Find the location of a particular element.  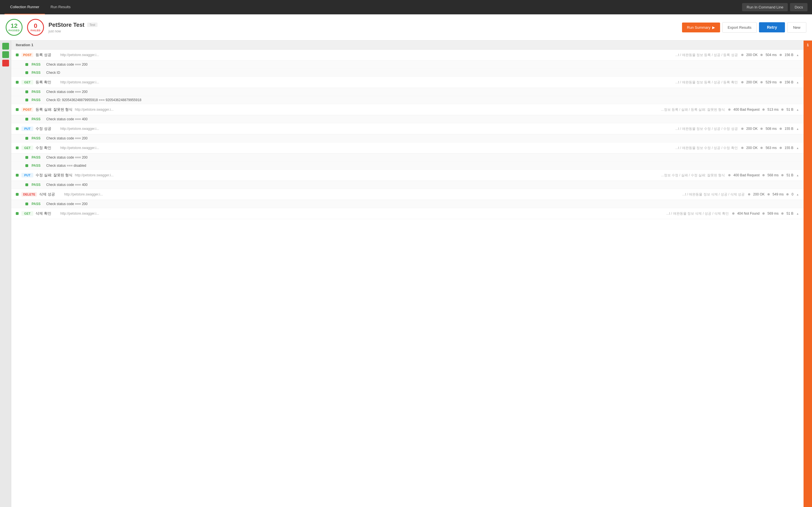

stat-dot-status-req1 is located at coordinates (742, 55).